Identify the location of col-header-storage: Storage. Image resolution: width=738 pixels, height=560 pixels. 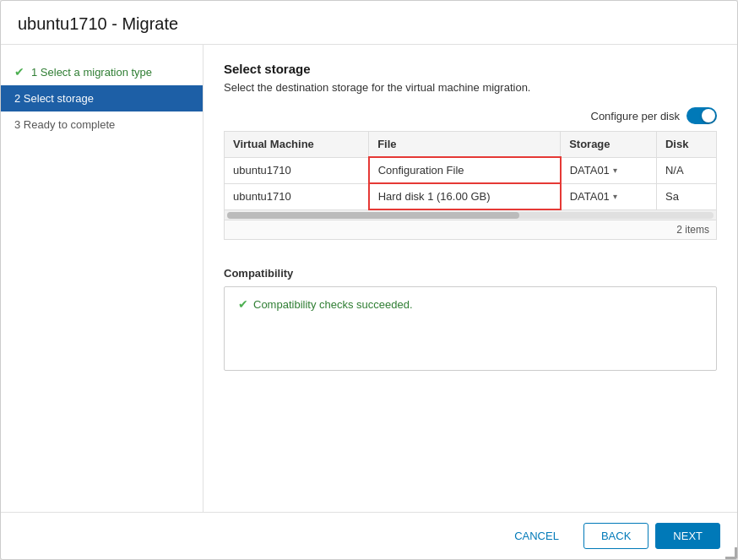
(609, 145).